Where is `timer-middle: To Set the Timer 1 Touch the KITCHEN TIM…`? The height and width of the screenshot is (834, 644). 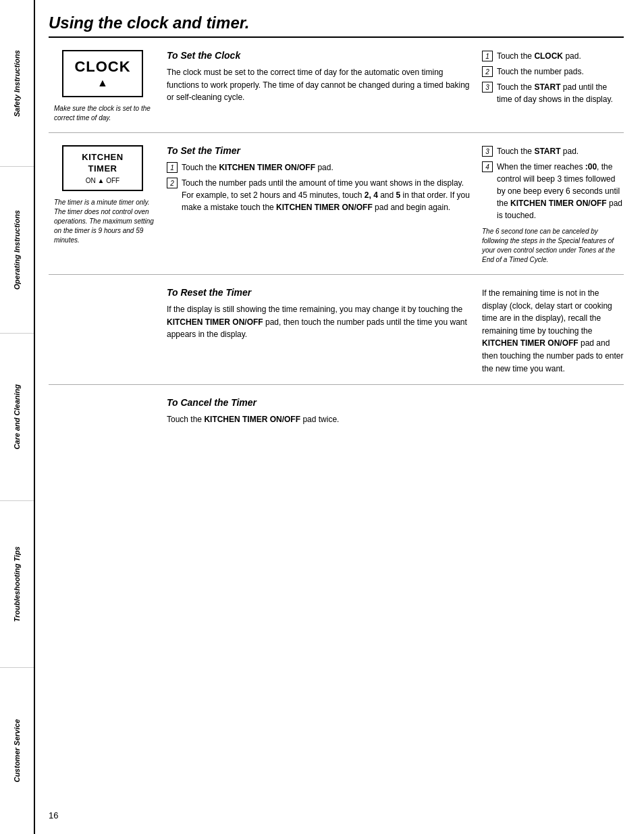 timer-middle: To Set the Timer 1 Touch the KITCHEN TIM… is located at coordinates (319, 205).